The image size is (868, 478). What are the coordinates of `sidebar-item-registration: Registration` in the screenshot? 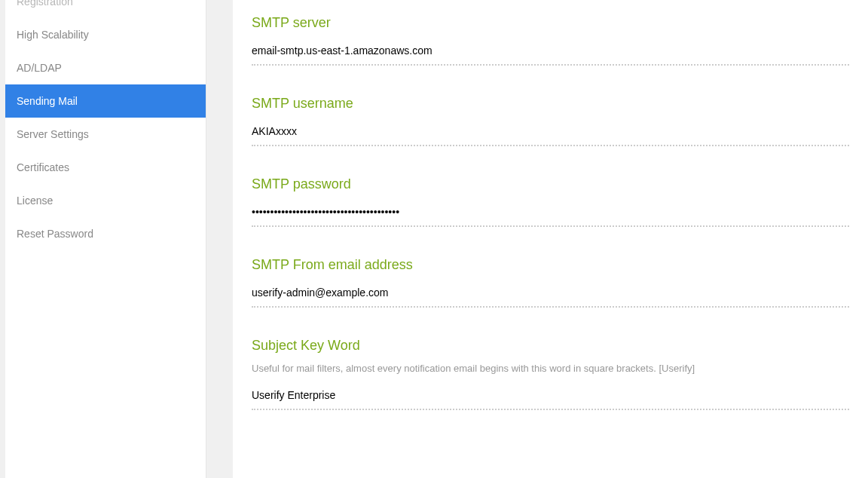 It's located at (105, 9).